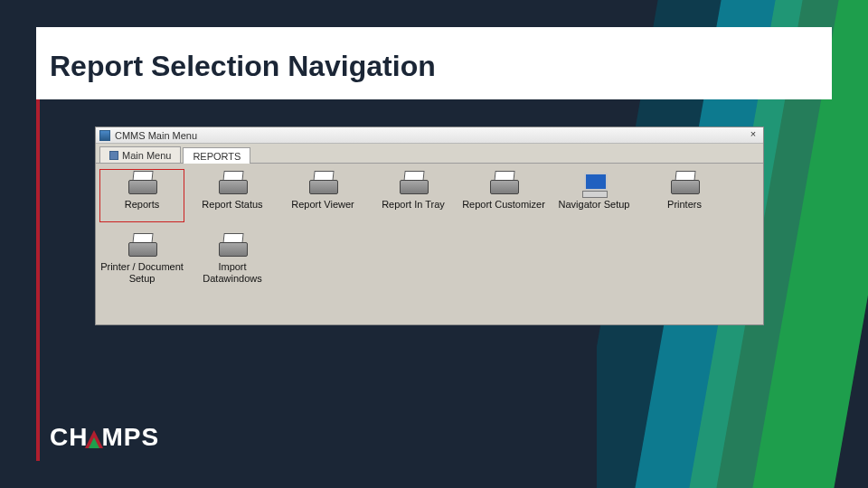  I want to click on champs-logo: CH MPS, so click(105, 437).